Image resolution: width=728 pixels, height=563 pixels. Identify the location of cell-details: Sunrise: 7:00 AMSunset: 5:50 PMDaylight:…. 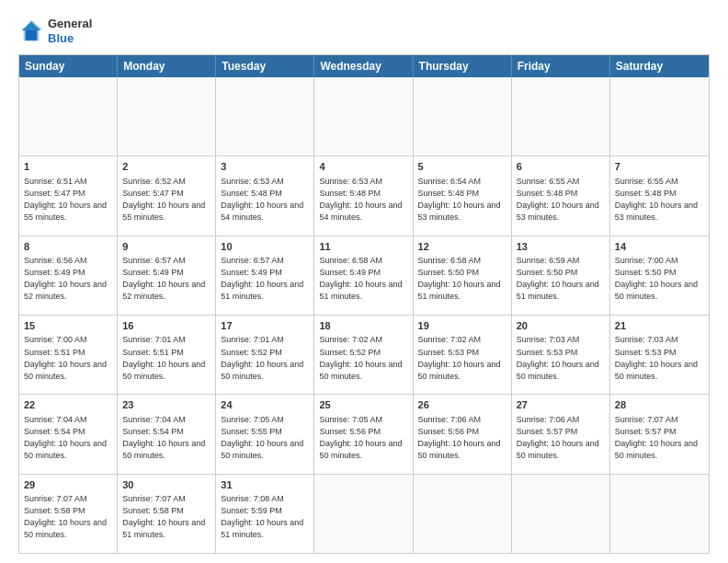
(660, 279).